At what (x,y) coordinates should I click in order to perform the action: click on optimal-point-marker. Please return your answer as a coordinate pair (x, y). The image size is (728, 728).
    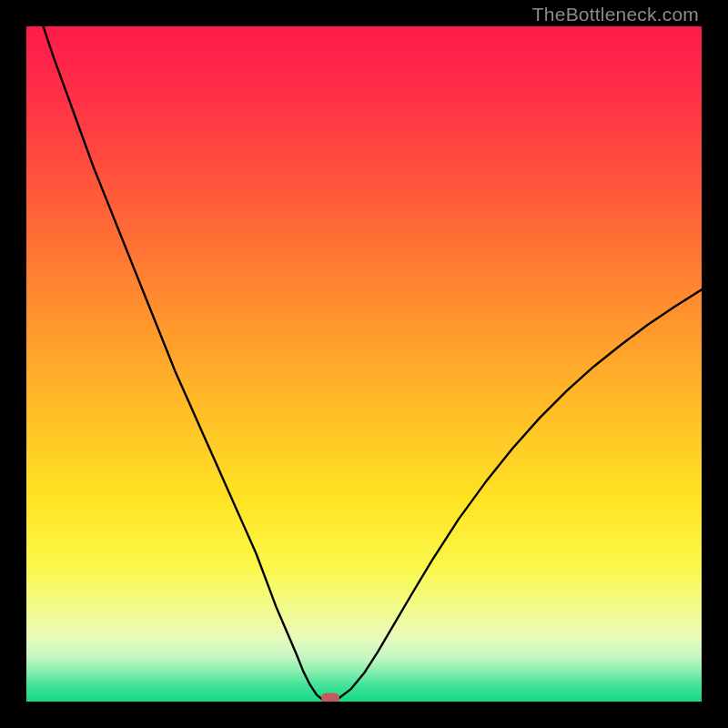
    Looking at the image, I should click on (330, 697).